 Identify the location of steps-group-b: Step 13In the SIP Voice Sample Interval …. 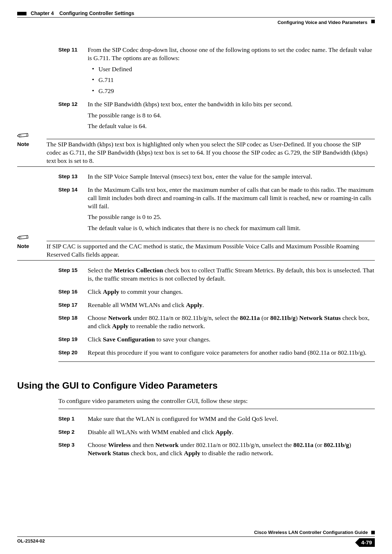
(217, 204).